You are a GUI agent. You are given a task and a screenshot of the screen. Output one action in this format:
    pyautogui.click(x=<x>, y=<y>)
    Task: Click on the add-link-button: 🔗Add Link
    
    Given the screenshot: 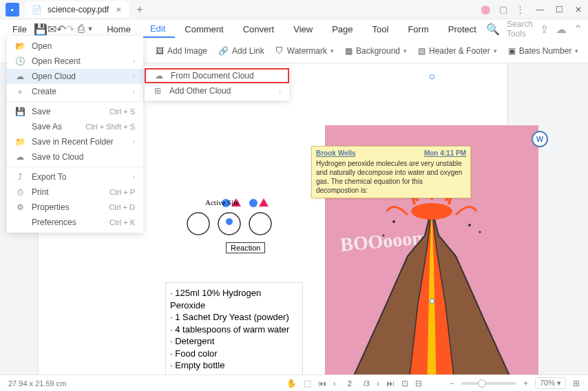 What is the action you would take?
    pyautogui.click(x=241, y=51)
    